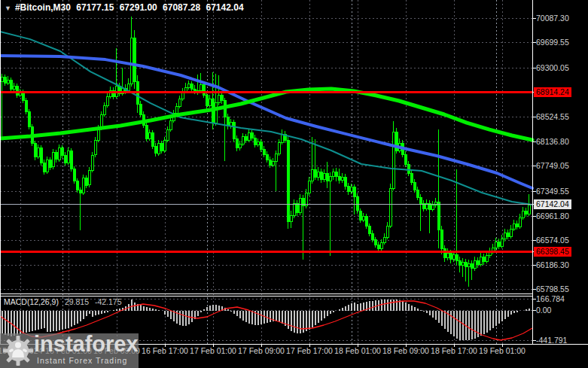 The image size is (588, 368). Describe the element at coordinates (165, 351) in the screenshot. I see `time-axis-label: 16 Feb 17:00` at that location.